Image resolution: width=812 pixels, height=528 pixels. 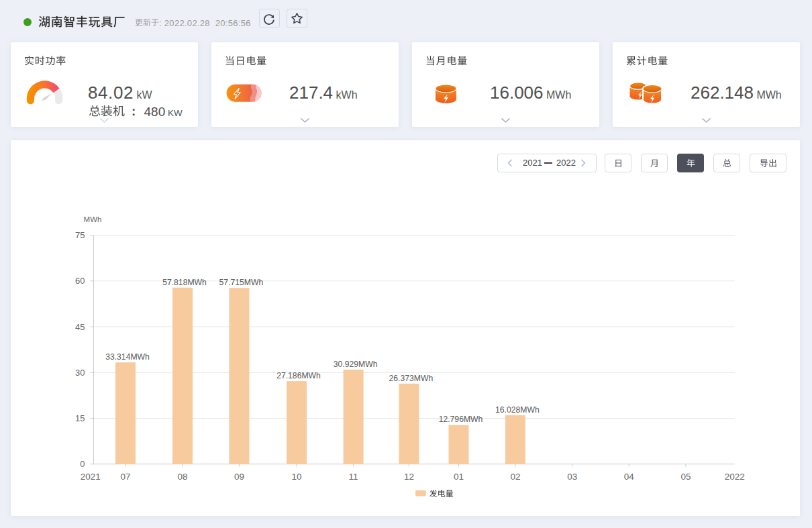 I want to click on svg-text: 57.715MWh, so click(x=242, y=282).